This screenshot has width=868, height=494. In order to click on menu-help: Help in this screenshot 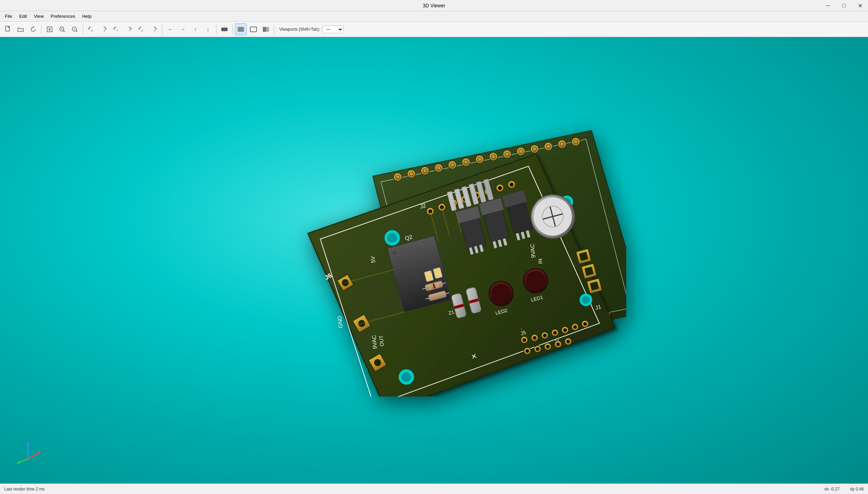, I will do `click(87, 16)`.